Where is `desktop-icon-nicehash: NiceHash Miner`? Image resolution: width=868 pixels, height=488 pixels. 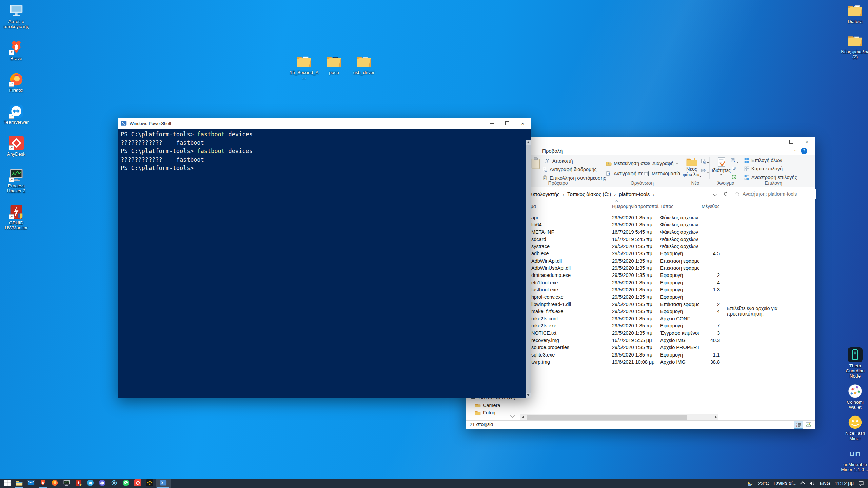
desktop-icon-nicehash: NiceHash Miner is located at coordinates (854, 428).